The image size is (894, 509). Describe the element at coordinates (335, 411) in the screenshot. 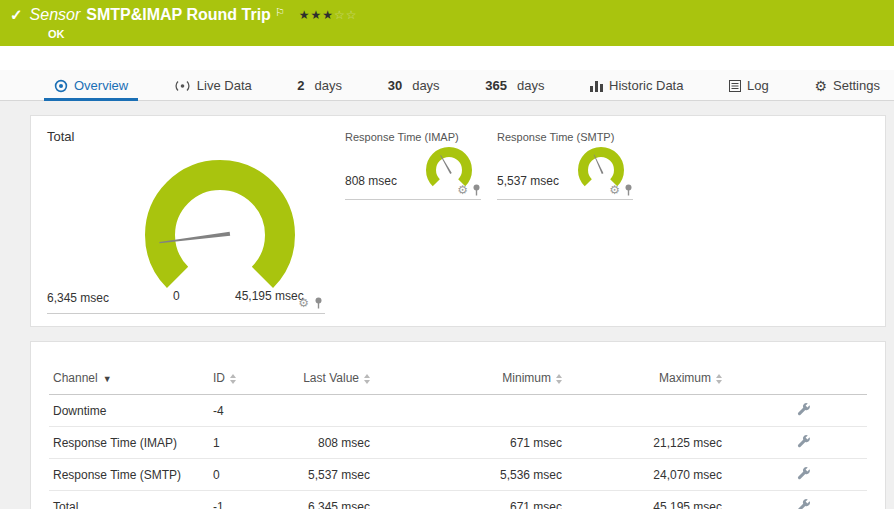

I see `channel-last-value` at that location.